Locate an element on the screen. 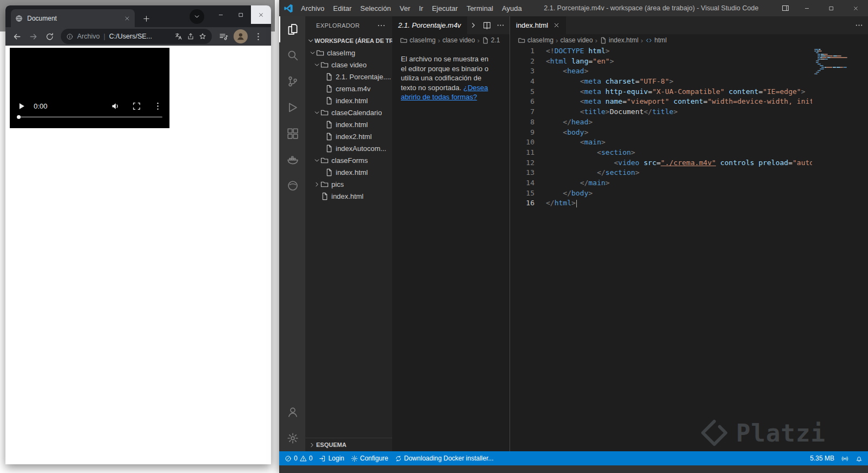  code-line-5: <meta http-equiv="X-UA-Compatible" conte… is located at coordinates (679, 92).